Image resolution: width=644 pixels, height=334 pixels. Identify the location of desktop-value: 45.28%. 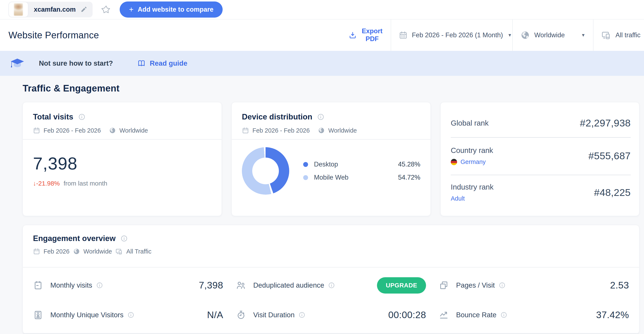
(409, 164).